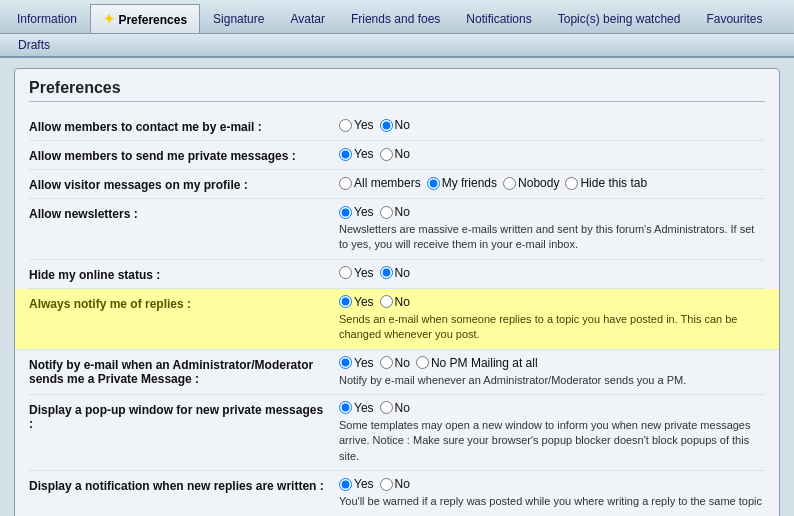  I want to click on radio-npm-no: No, so click(395, 363).